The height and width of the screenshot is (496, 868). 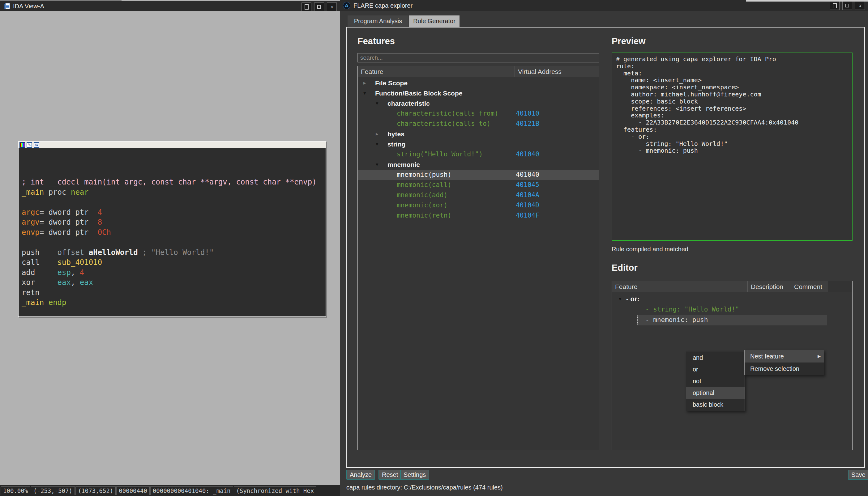 What do you see at coordinates (732, 287) in the screenshot?
I see `editor-table-header: Feature Description Comment` at bounding box center [732, 287].